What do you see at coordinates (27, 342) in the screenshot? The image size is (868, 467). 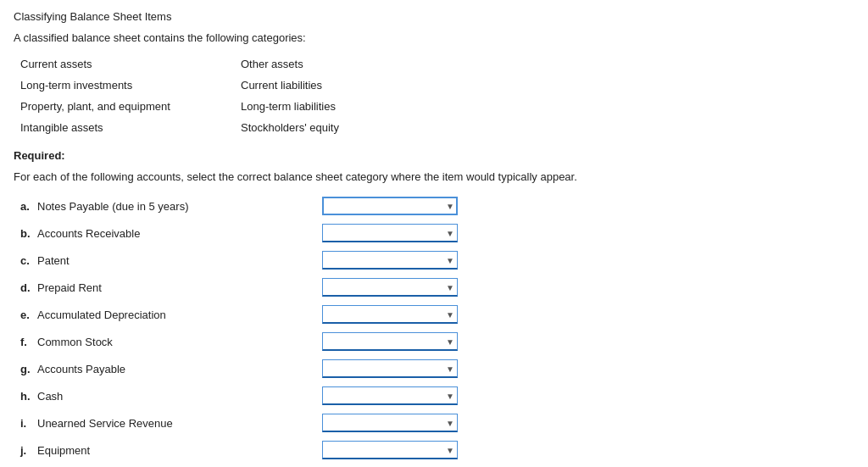 I see `question-label-f: f.` at bounding box center [27, 342].